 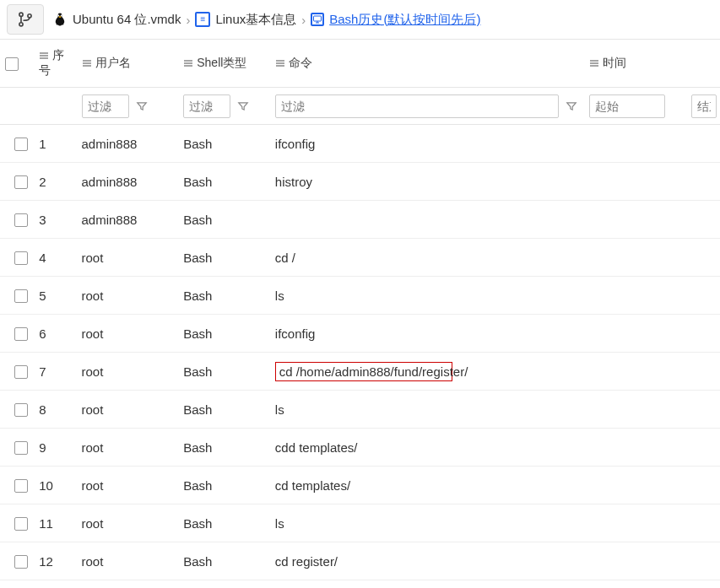 I want to click on filter-user-input, so click(x=106, y=106).